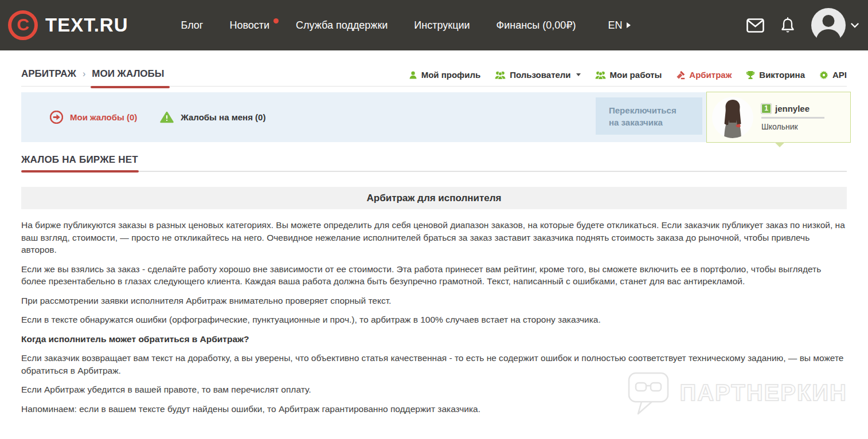 This screenshot has width=868, height=439. Describe the element at coordinates (578, 75) in the screenshot. I see `caret-down-icon` at that location.